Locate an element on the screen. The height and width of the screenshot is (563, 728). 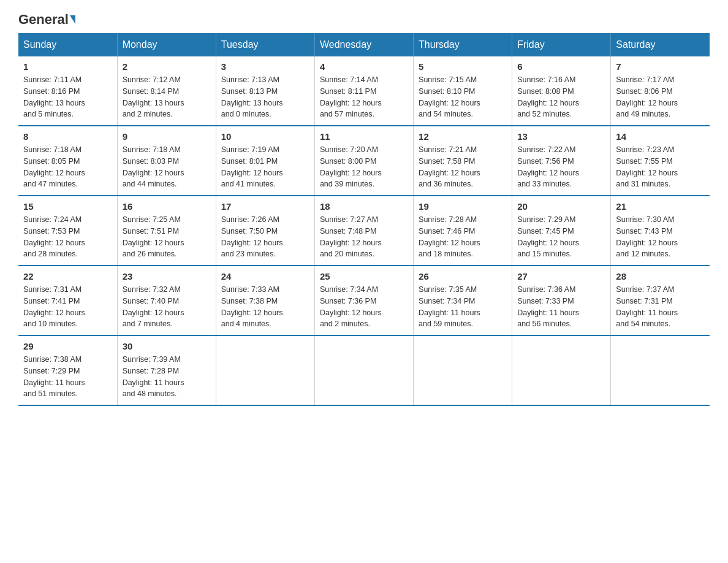
col-thursday: Thursday is located at coordinates (463, 45).